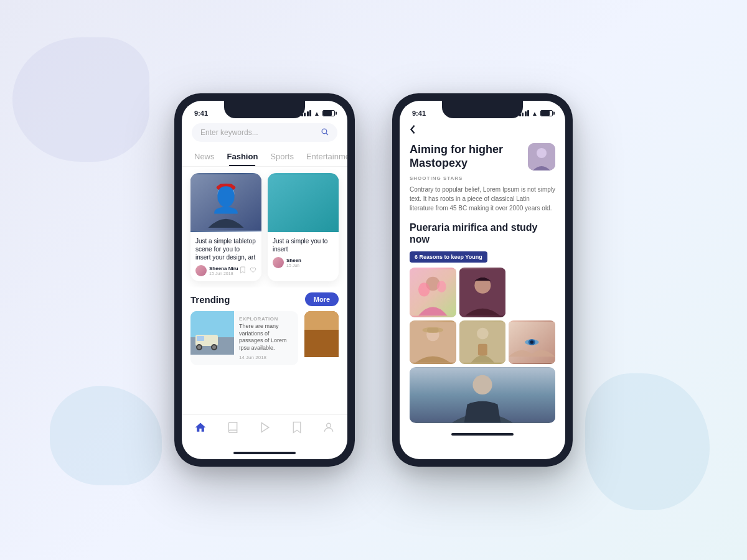 This screenshot has width=747, height=560. I want to click on photo-grid-row1, so click(482, 292).